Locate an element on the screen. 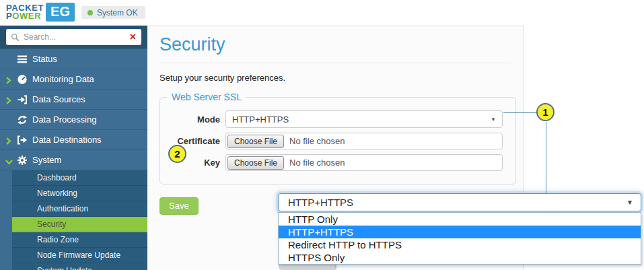 This screenshot has height=270, width=644. top-header: PACKET POWER EG System OK is located at coordinates (322, 13).